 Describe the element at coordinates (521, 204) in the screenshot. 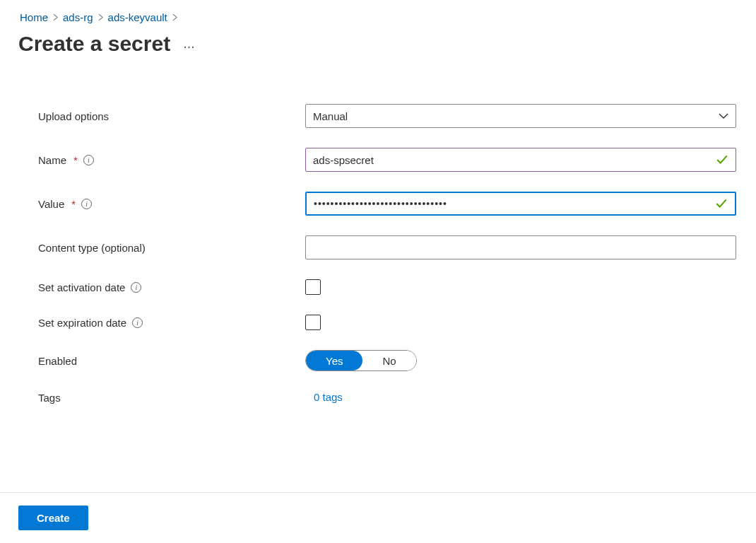

I see `value-input-wrap: ••••••••••••••••••••••••••••••••` at that location.